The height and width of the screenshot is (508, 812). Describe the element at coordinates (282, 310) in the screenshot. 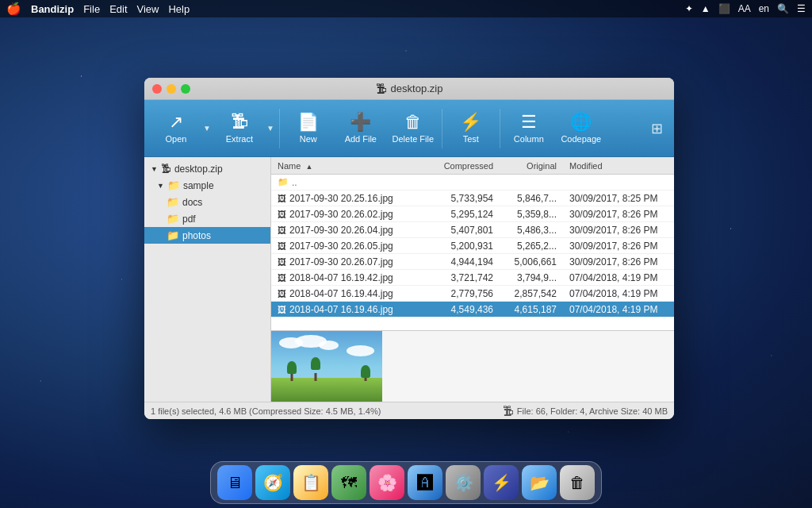

I see `file-icon-8: 🖼` at that location.